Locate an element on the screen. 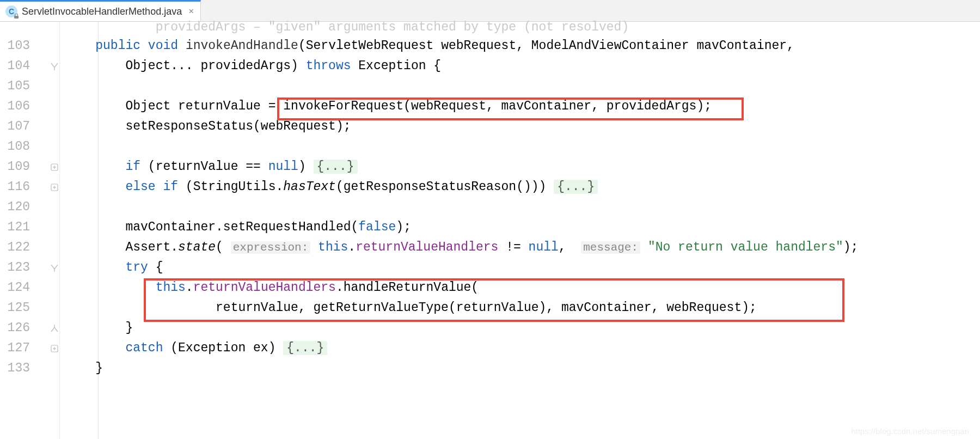 The image size is (980, 439). param-hint: message: is located at coordinates (611, 247).